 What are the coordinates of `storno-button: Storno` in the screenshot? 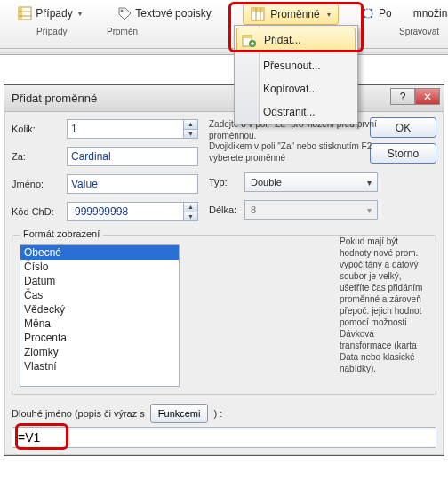 It's located at (404, 153).